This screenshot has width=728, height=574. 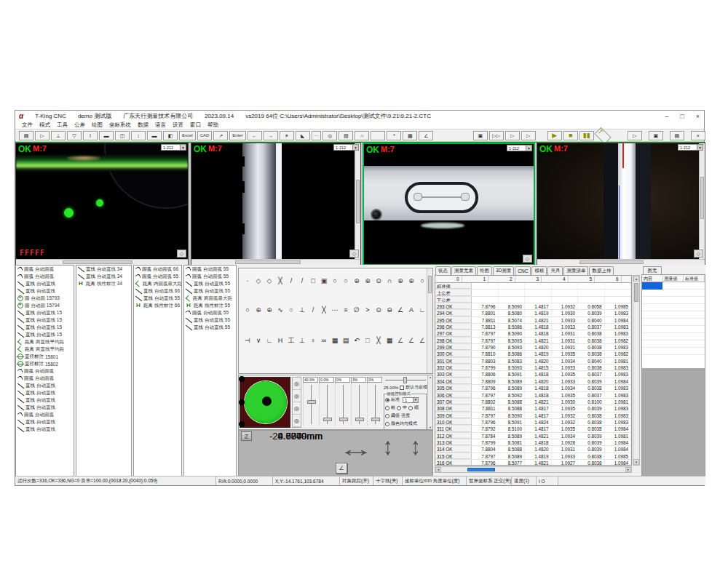 What do you see at coordinates (157, 306) in the screenshot?
I see `list-item: 距离 线性标注 66` at bounding box center [157, 306].